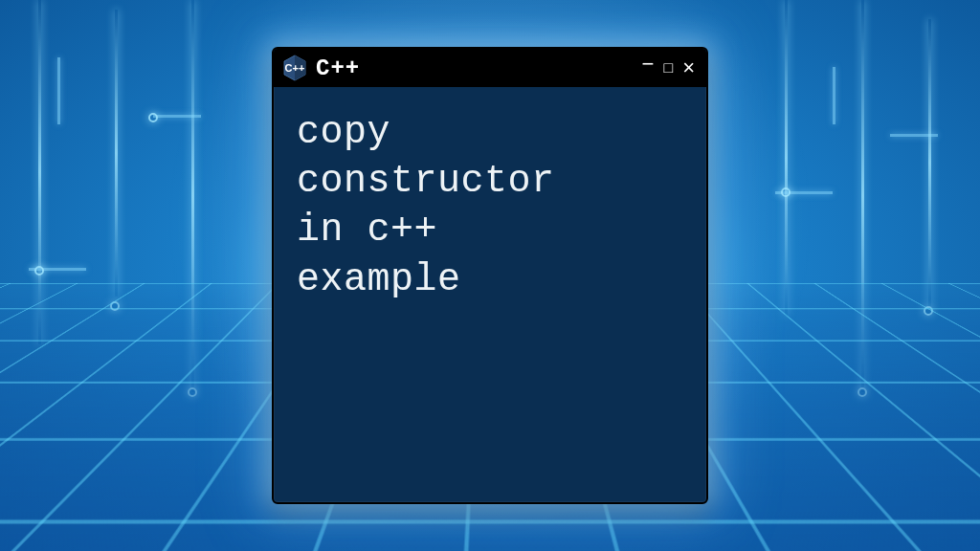  Describe the element at coordinates (689, 68) in the screenshot. I see `close-button: ×` at that location.